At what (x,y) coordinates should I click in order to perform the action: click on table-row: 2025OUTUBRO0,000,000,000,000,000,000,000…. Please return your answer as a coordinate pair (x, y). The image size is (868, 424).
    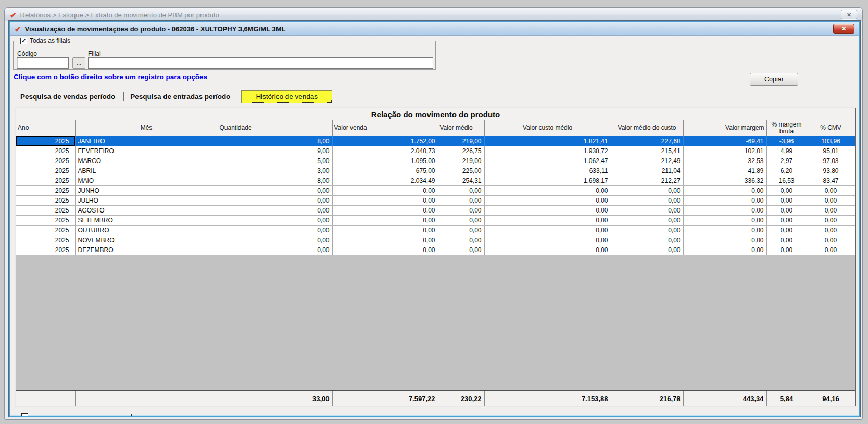
    Looking at the image, I should click on (435, 230).